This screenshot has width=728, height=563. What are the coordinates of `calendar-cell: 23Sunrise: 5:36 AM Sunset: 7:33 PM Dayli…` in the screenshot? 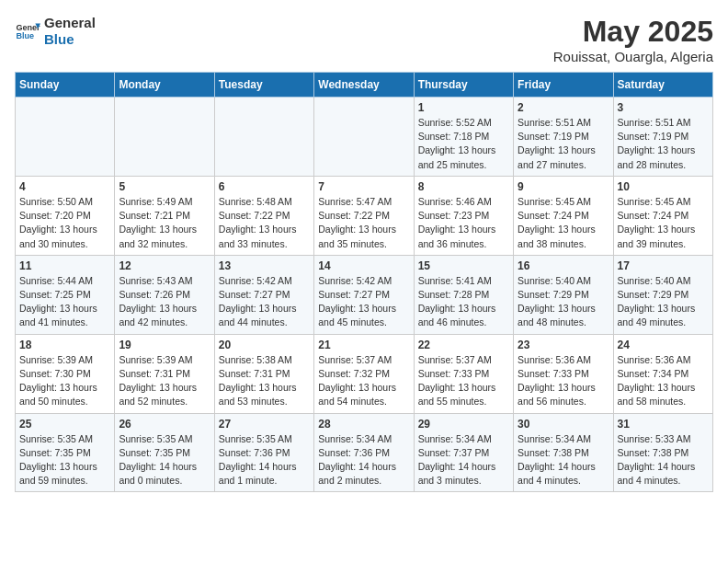 It's located at (563, 373).